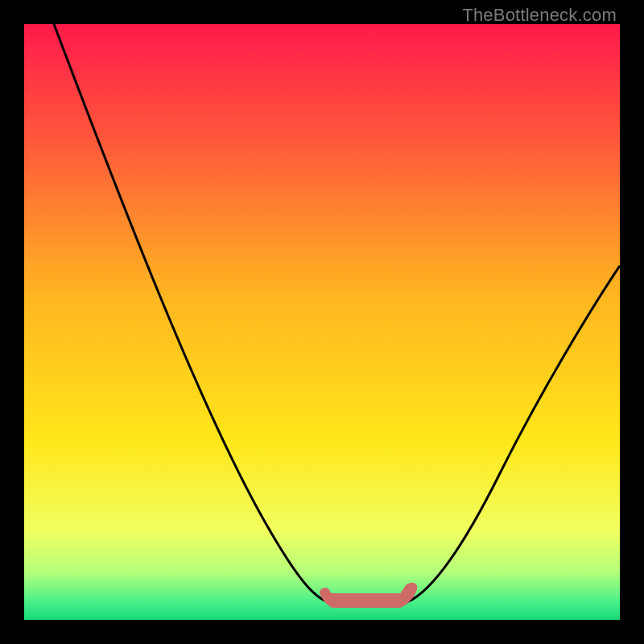  Describe the element at coordinates (539, 15) in the screenshot. I see `watermark-text: TheBottleneck.com` at that location.